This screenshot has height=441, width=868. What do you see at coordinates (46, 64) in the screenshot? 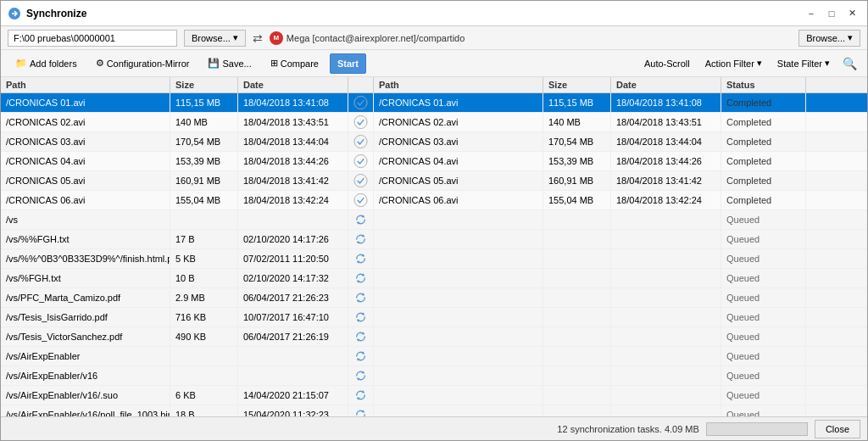
I see `add-folders-button: 📁 Add folders` at bounding box center [46, 64].